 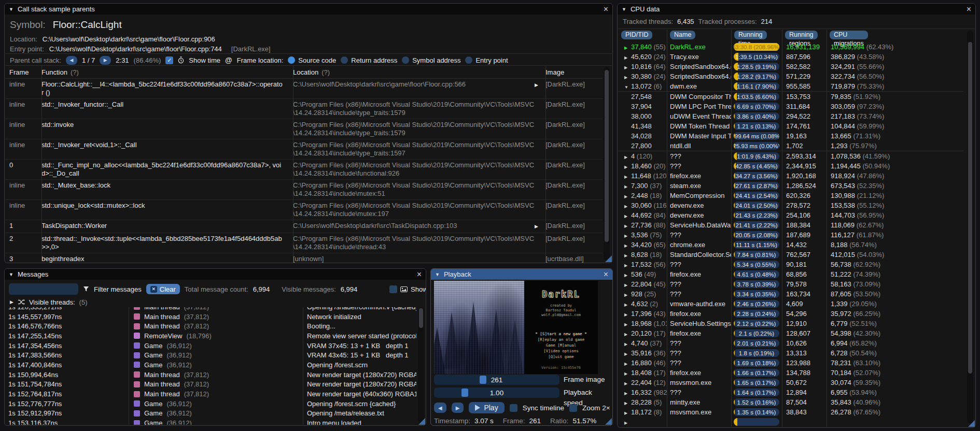 What do you see at coordinates (458, 408) in the screenshot?
I see `step-forward-button: ▶` at bounding box center [458, 408].